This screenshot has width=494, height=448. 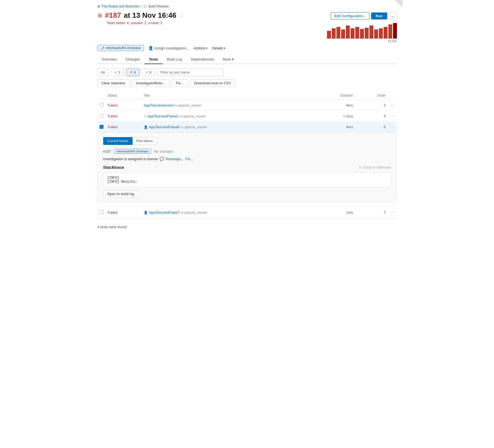 I want to click on filter-failed-button: ✗ 4, so click(x=133, y=72).